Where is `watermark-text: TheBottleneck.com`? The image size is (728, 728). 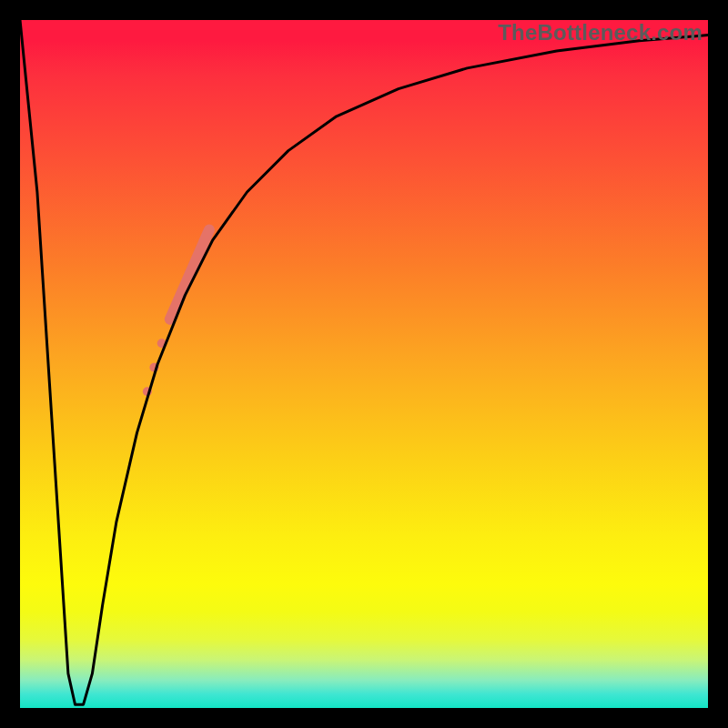
watermark-text: TheBottleneck.com is located at coordinates (601, 33).